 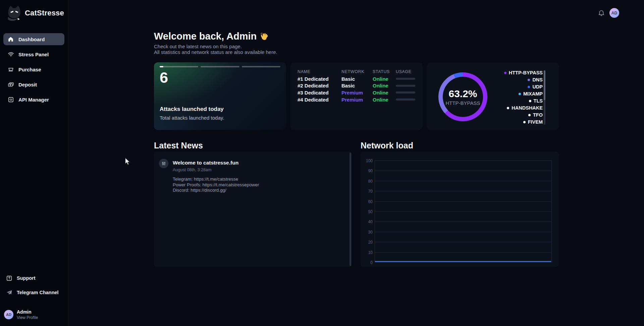 What do you see at coordinates (34, 54) in the screenshot?
I see `sidebar-item-label: Stress Panel` at bounding box center [34, 54].